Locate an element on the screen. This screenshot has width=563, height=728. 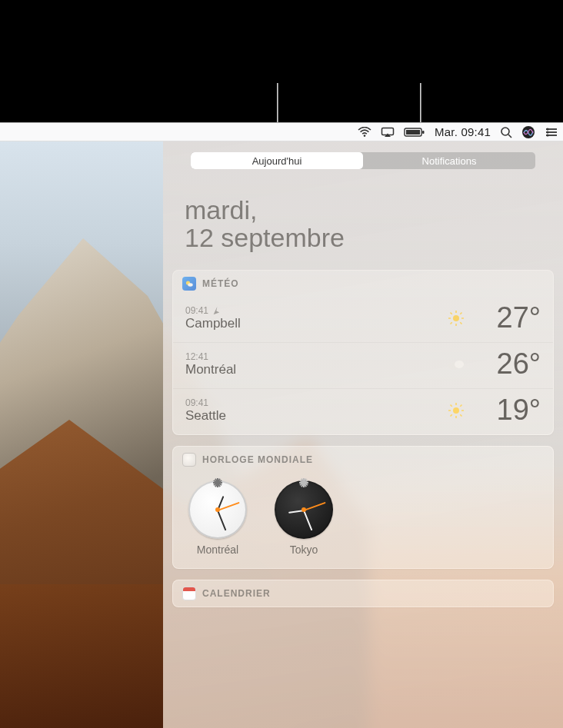
airplay-icon is located at coordinates (388, 132).